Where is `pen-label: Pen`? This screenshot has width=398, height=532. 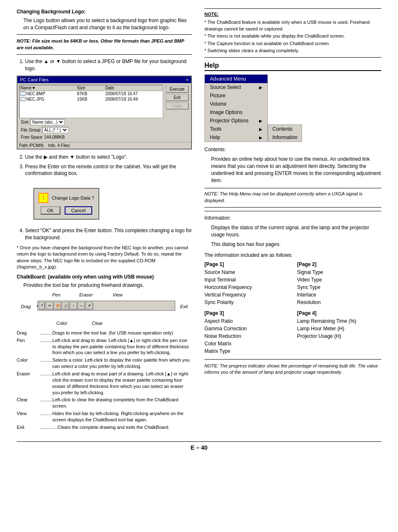
pen-label: Pen is located at coordinates (56, 295).